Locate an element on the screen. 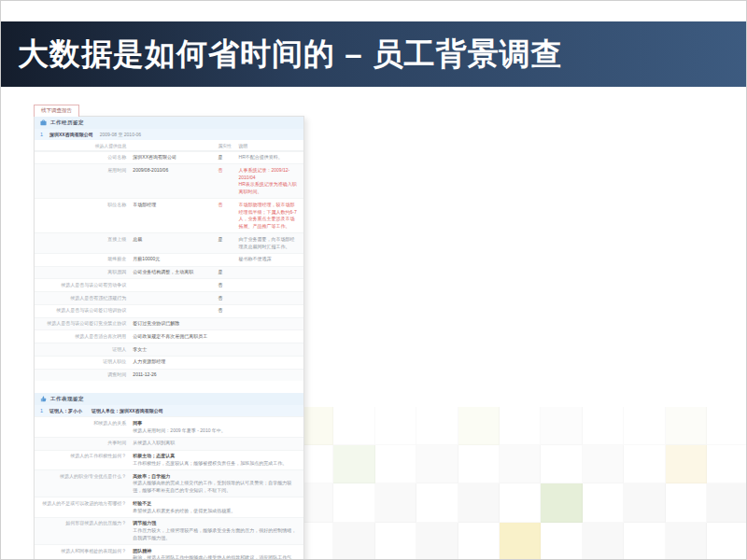  row-label: 候选人是否有违纪违规行为 is located at coordinates (86, 299).